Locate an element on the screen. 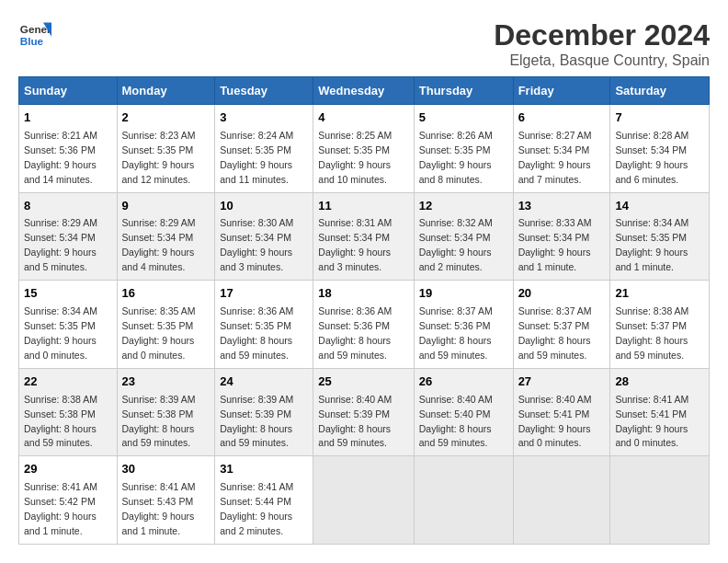  header-tuesday: Tuesday is located at coordinates (265, 91).